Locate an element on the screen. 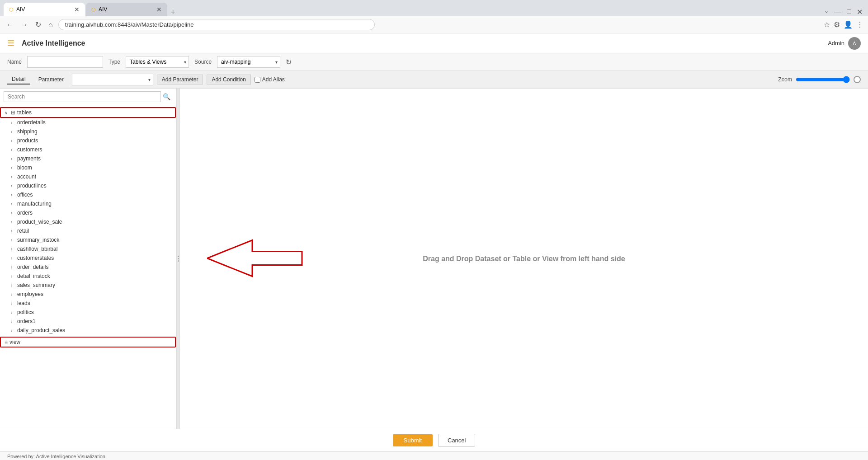 The image size is (868, 460). view-label: view is located at coordinates (15, 342).